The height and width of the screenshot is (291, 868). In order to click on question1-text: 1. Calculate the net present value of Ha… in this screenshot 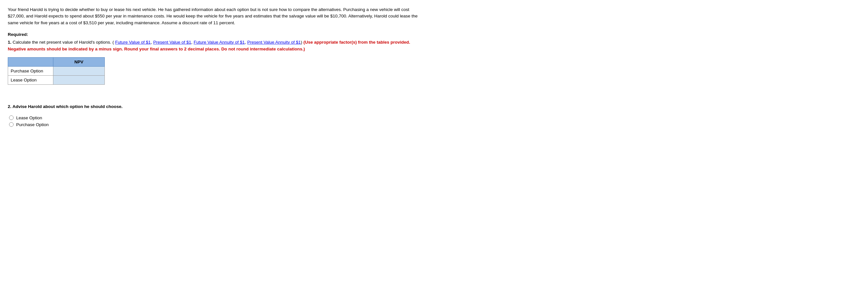, I will do `click(217, 46)`.